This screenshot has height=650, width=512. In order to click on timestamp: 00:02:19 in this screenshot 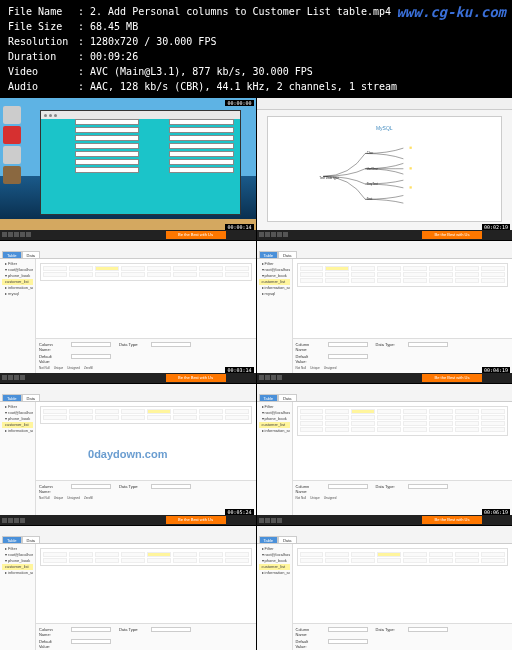, I will do `click(496, 227)`.